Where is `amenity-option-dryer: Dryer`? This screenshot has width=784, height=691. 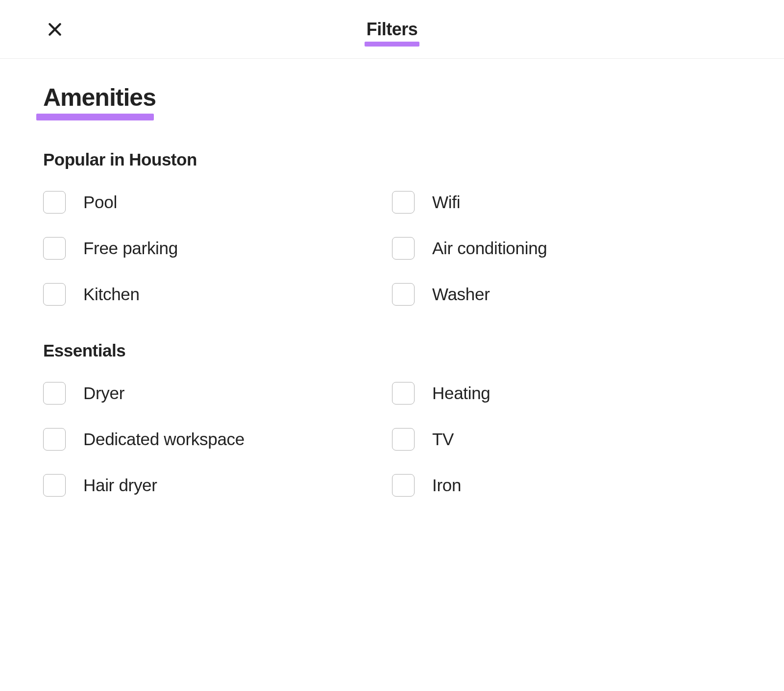
amenity-option-dryer: Dryer is located at coordinates (218, 393).